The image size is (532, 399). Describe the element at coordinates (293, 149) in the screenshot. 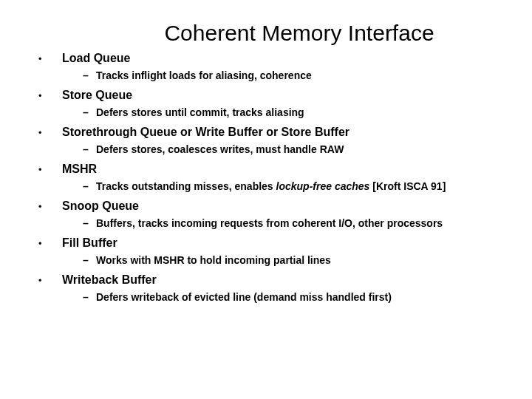

I see `sub-item: – Defers stores, coalesces writes, must …` at that location.